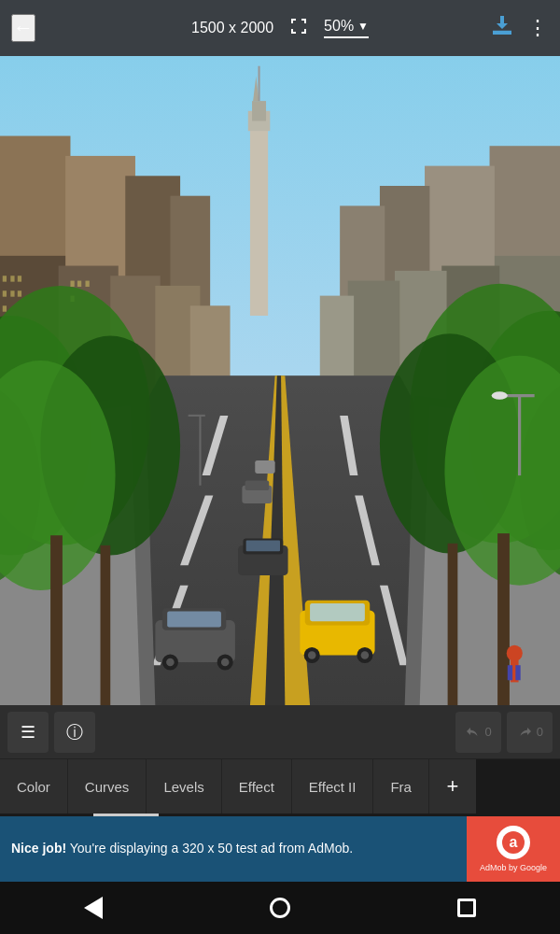 The image size is (560, 934). Describe the element at coordinates (513, 842) in the screenshot. I see `admob-logo-icon: a` at that location.